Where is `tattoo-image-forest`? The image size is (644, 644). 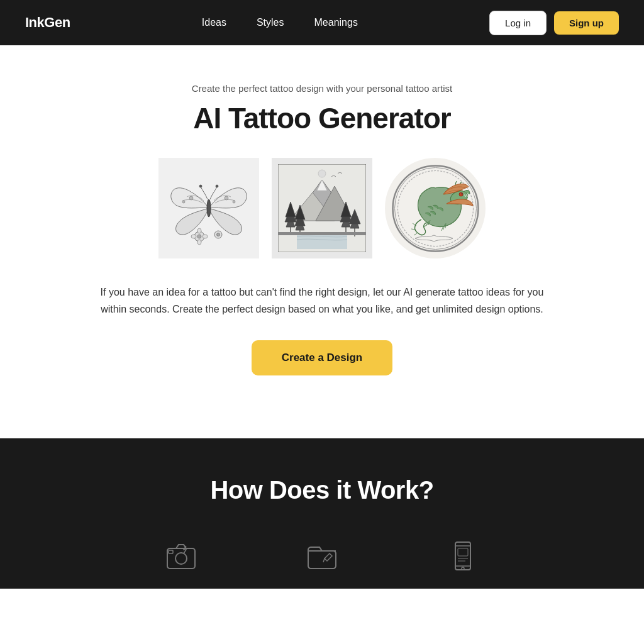
tattoo-image-forest is located at coordinates (322, 208).